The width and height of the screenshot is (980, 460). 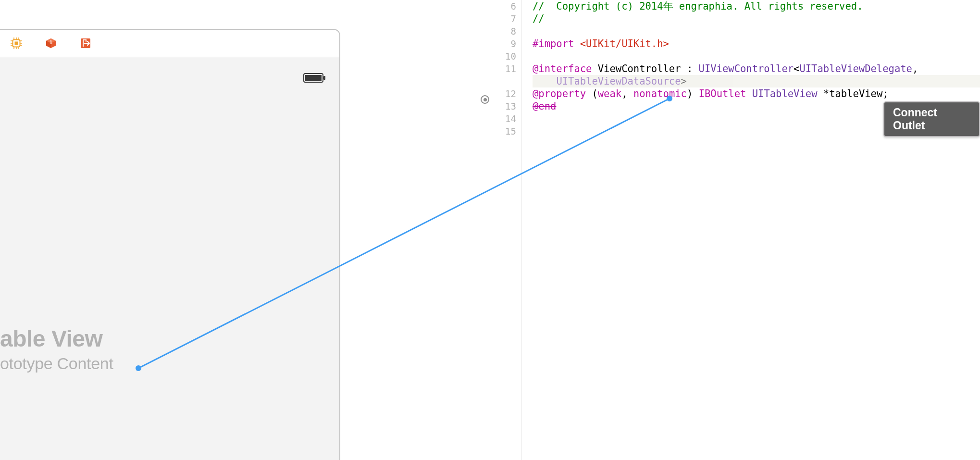 What do you see at coordinates (660, 94) in the screenshot?
I see `code-token: nonatomic` at bounding box center [660, 94].